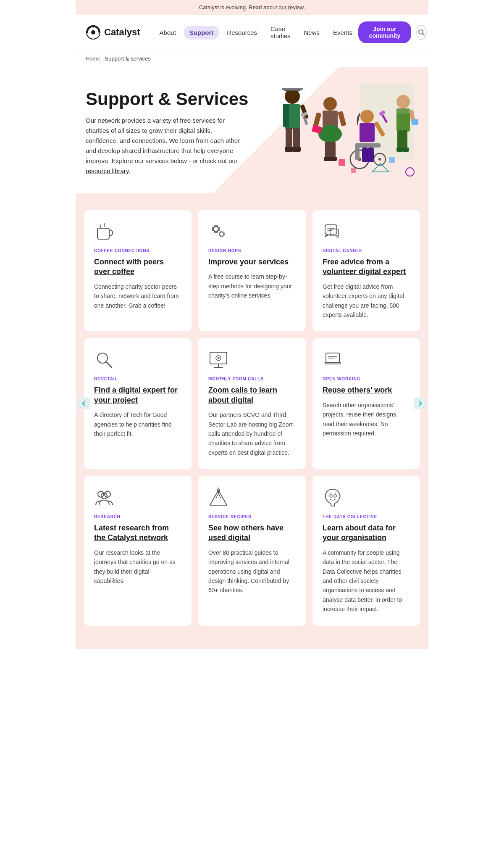 The width and height of the screenshot is (504, 854). I want to click on nav-resources: Resources, so click(242, 33).